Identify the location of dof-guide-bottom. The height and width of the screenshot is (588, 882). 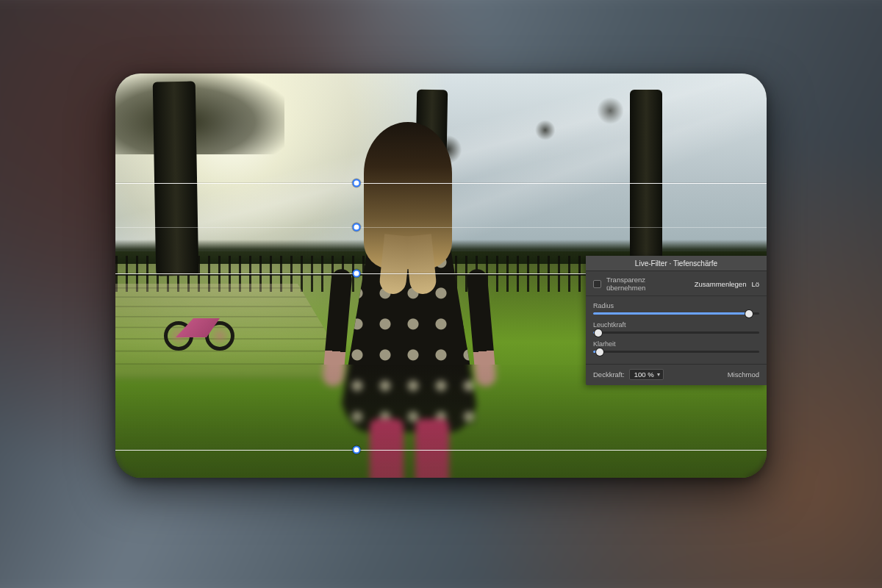
(441, 450).